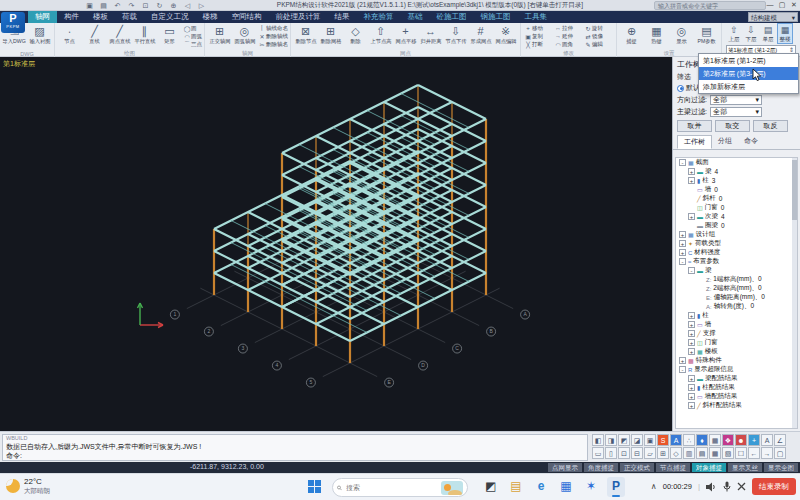 The width and height of the screenshot is (800, 500). What do you see at coordinates (694, 142) in the screenshot?
I see `panel-tab: 工作树` at bounding box center [694, 142].